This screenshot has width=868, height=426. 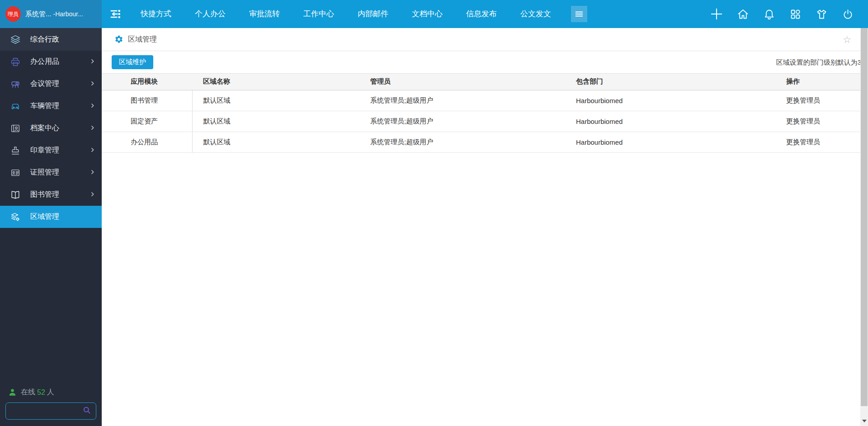 I want to click on cell-module: 图书管理, so click(x=147, y=100).